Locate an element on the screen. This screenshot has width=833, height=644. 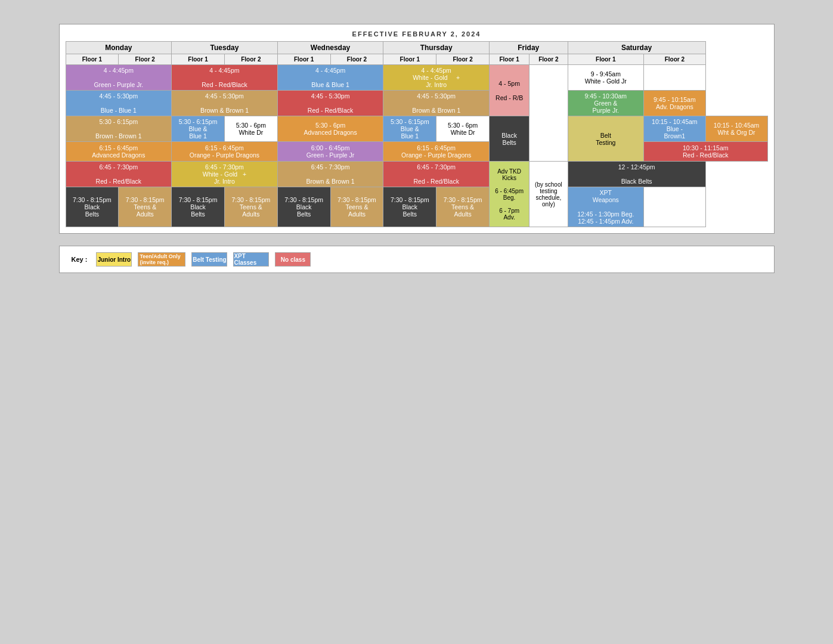
mon-r2: 4:45 - 5:30pmBlue - Blue 1 is located at coordinates (119, 104).